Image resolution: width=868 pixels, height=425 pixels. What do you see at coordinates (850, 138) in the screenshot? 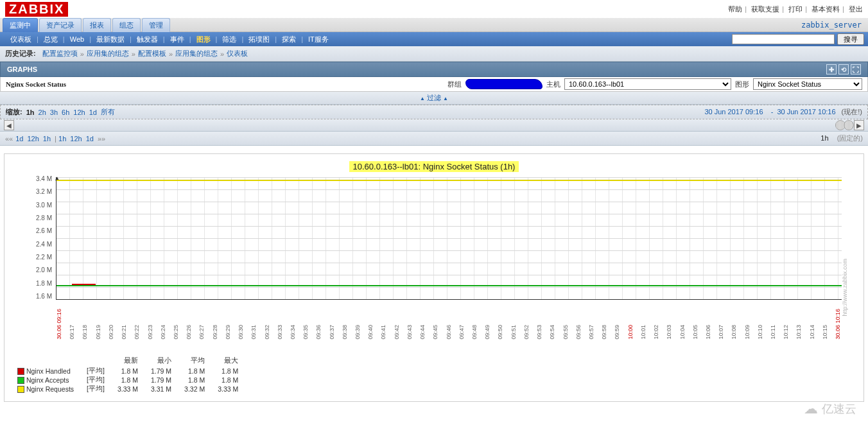
I see `nav-fixed-label: (固定的)` at bounding box center [850, 138].